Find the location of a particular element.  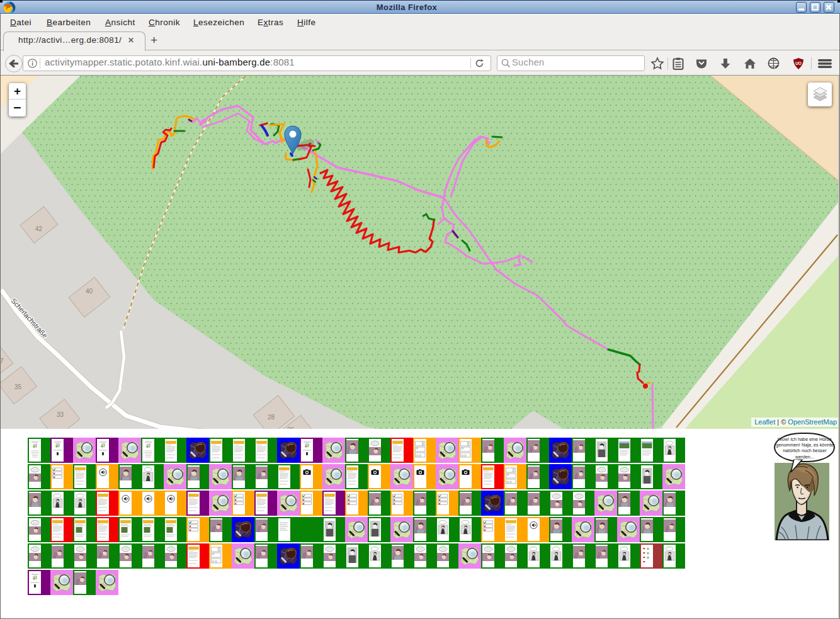

svg-text: UO is located at coordinates (798, 63).